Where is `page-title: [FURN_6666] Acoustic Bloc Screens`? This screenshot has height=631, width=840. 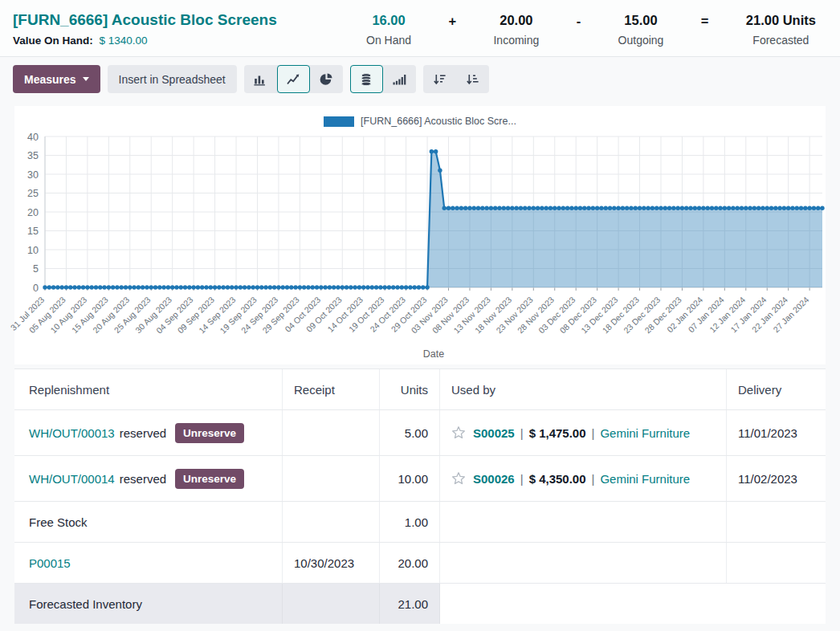
page-title: [FURN_6666] Acoustic Bloc Screens is located at coordinates (145, 20).